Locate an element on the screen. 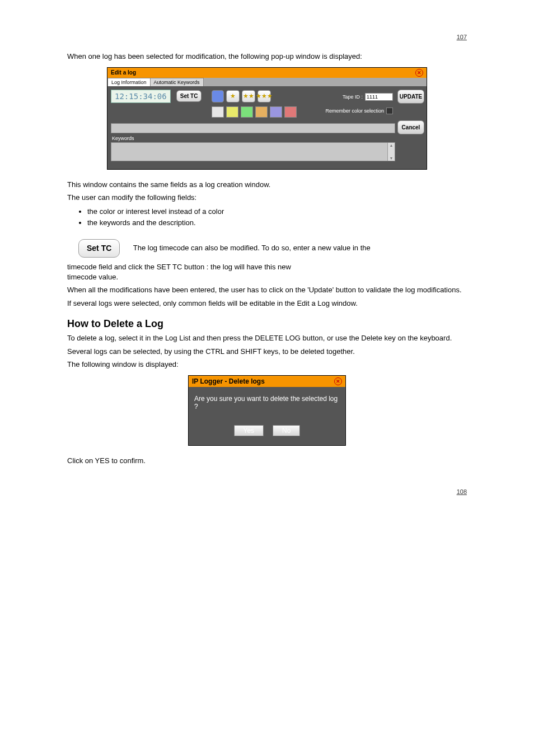  body-text: To delete a log, select it in the Log Li… is located at coordinates (267, 338).